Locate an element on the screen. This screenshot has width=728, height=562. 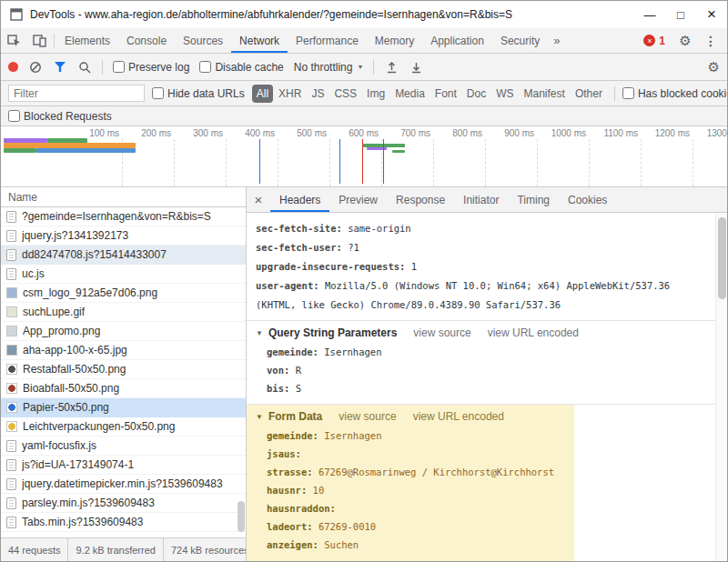
transferred-size: 9.2 kB transferred is located at coordinates (116, 549).